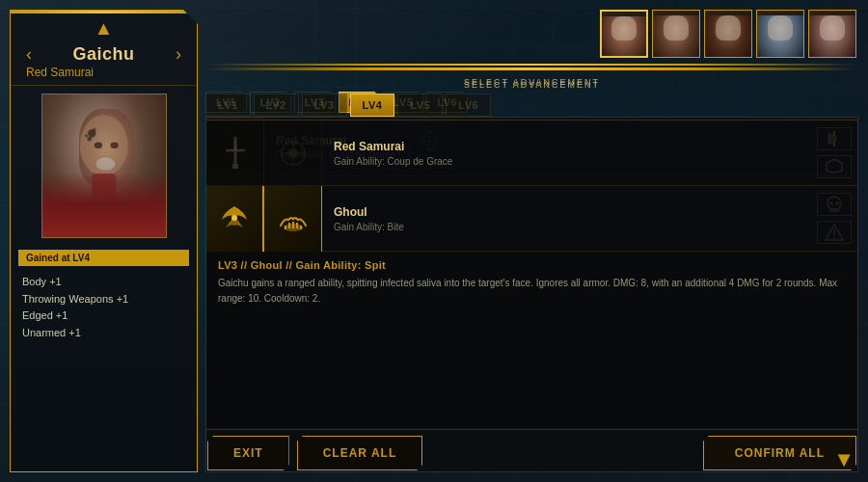 The width and height of the screenshot is (868, 482). Describe the element at coordinates (834, 218) in the screenshot. I see `right-icons-row2` at that location.